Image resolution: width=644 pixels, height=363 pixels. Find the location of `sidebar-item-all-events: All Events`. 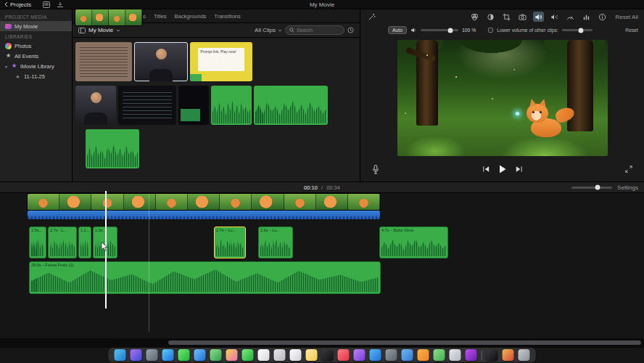

sidebar-item-all-events: All Events is located at coordinates (36, 56).